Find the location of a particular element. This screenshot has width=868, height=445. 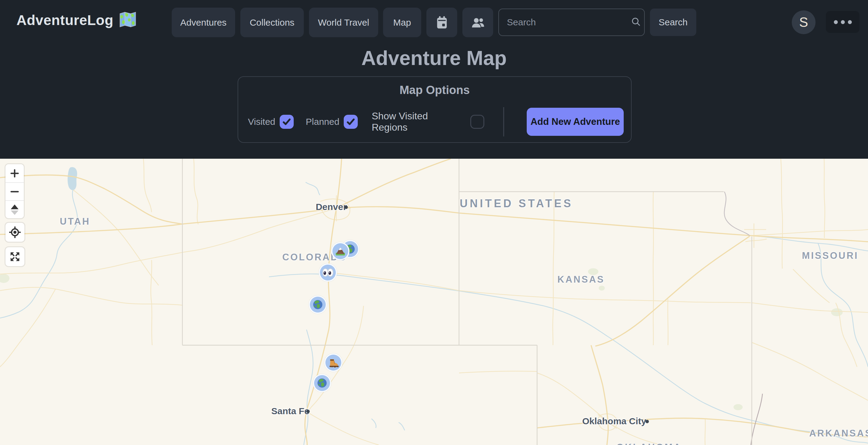

adventure-marker-mountain is located at coordinates (340, 251).